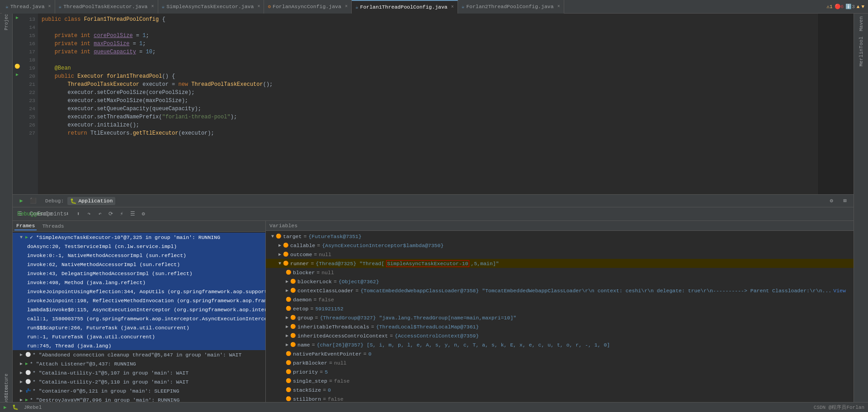 This screenshot has width=868, height=412. Describe the element at coordinates (511, 7) in the screenshot. I see `tab-forlan2-threadpool-config: ☕ Forlan2ThreadPoolConfig.java ×` at that location.